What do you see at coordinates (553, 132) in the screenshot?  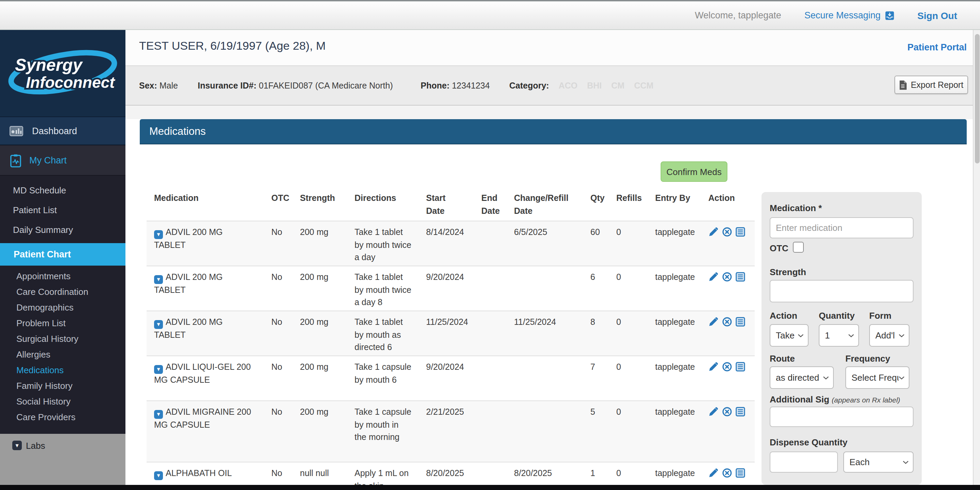 I see `medications-panel-header: Medications` at bounding box center [553, 132].